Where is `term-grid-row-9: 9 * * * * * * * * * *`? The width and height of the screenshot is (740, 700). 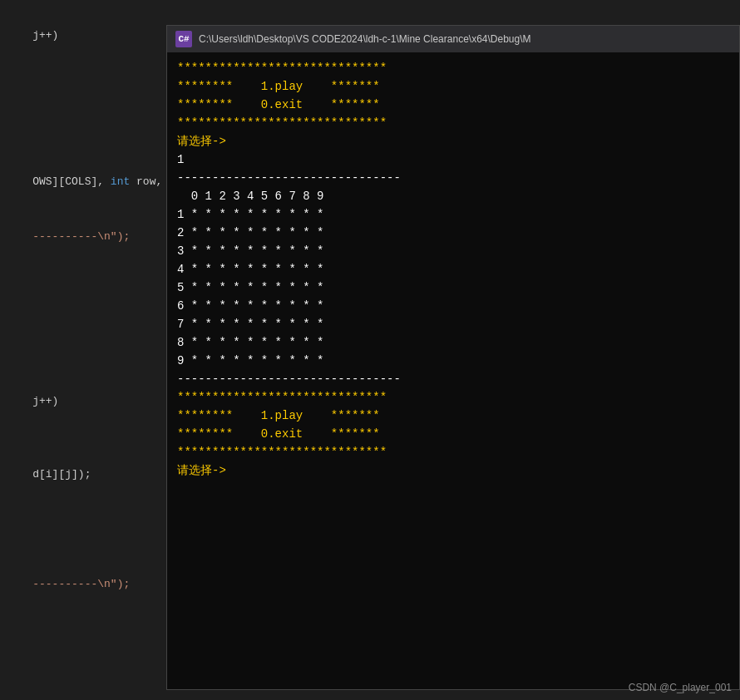
term-grid-row-9: 9 * * * * * * * * * * is located at coordinates (453, 361).